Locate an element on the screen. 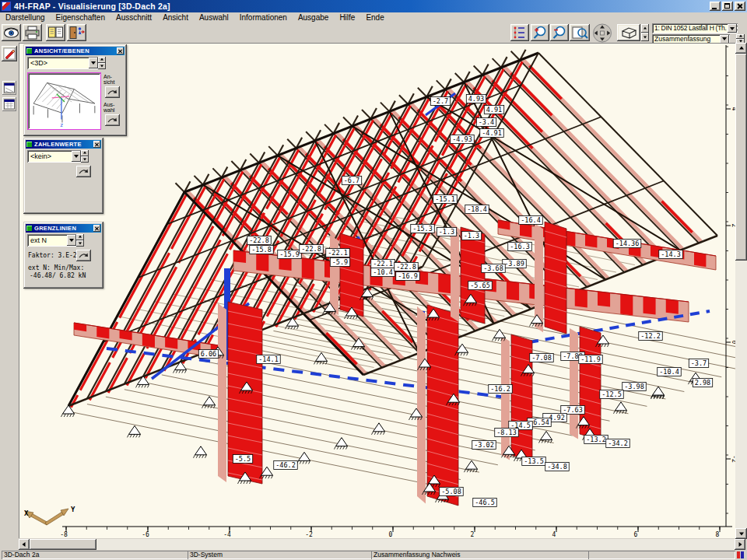  pencil-icon is located at coordinates (9, 54).